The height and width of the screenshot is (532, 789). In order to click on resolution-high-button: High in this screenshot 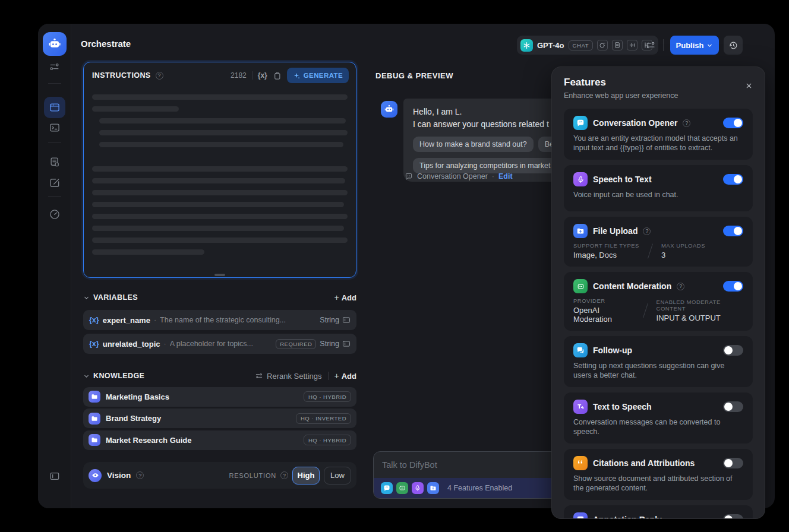, I will do `click(306, 476)`.